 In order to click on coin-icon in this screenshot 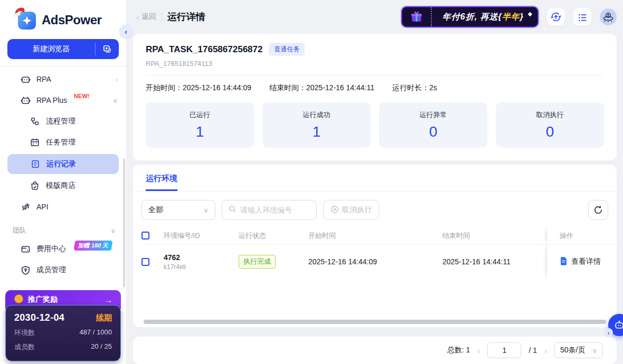, I will do `click(19, 300)`.